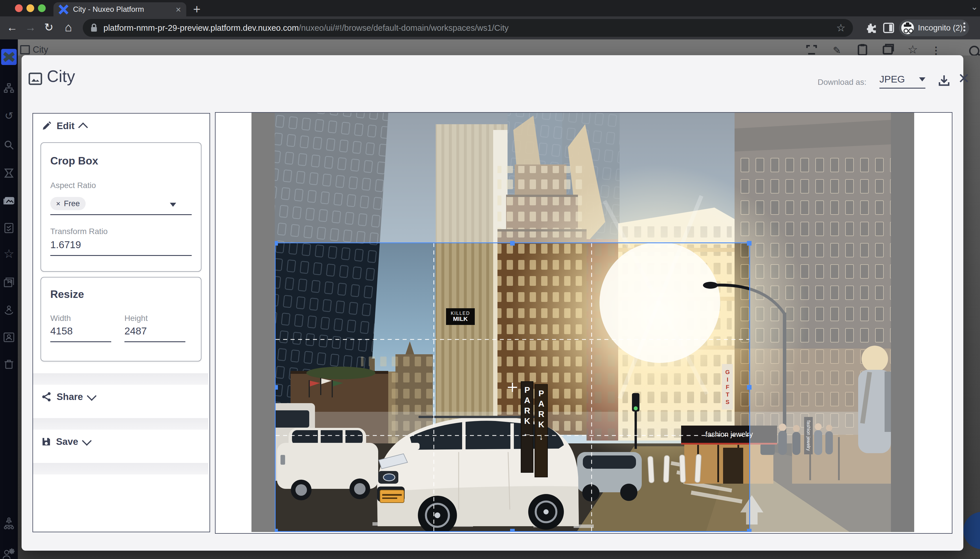 The image size is (980, 559). I want to click on tasks-icon, so click(9, 229).